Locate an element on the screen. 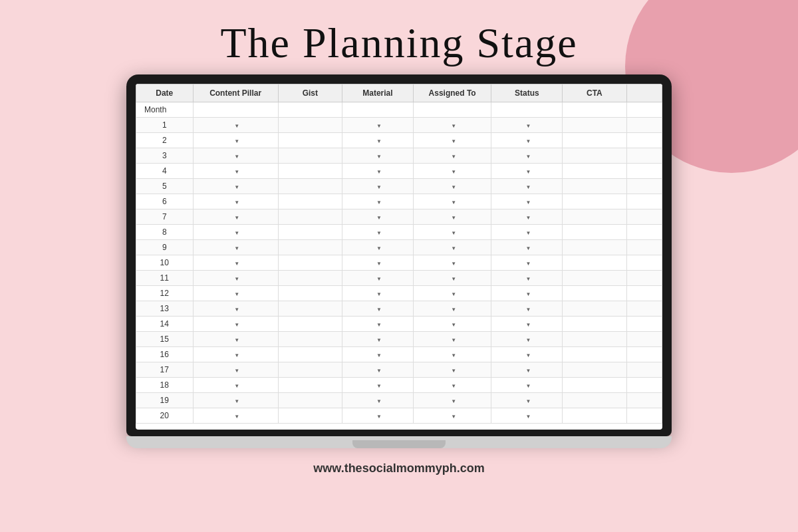 The image size is (798, 532). cell-extra is located at coordinates (644, 416).